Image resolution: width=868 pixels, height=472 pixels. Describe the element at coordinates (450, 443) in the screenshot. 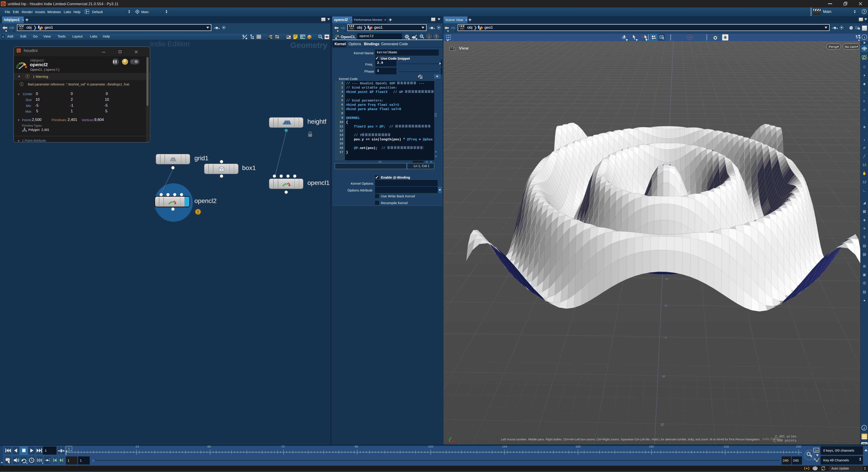

I see `svg-text: z` at that location.